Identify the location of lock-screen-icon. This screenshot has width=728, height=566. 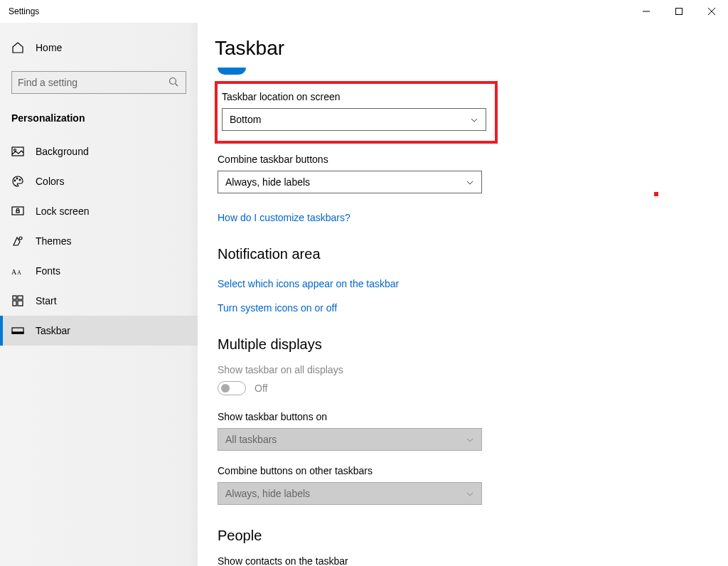
(18, 211).